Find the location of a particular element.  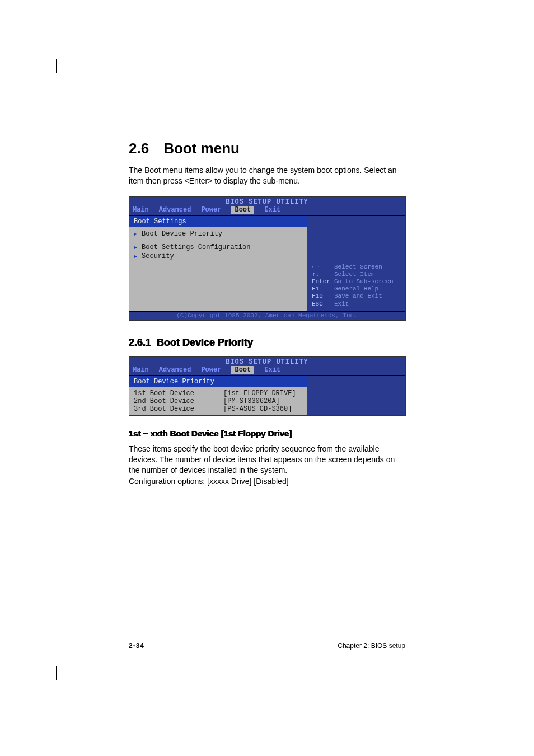

subsection-title: Boot Device Priority is located at coordinates (205, 342).